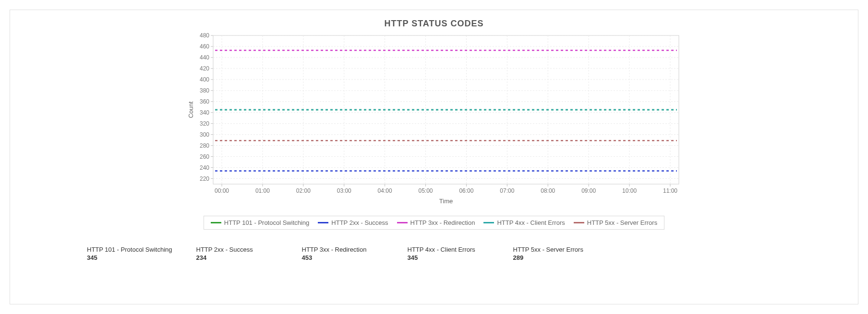 The width and height of the screenshot is (868, 314). Describe the element at coordinates (130, 254) in the screenshot. I see `summary-item: HTTP 101 - Protocol Switching345` at that location.